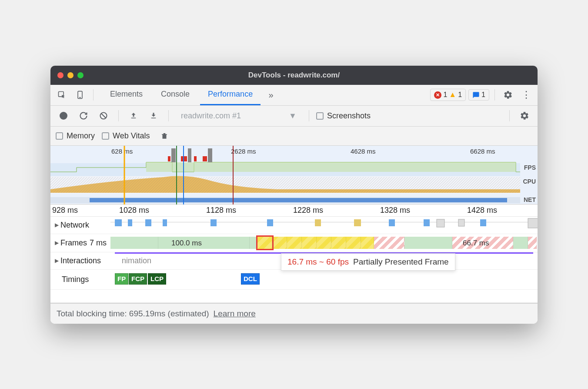 The height and width of the screenshot is (389, 588). Describe the element at coordinates (80, 279) in the screenshot. I see `timings-track-label: Timings` at that location.